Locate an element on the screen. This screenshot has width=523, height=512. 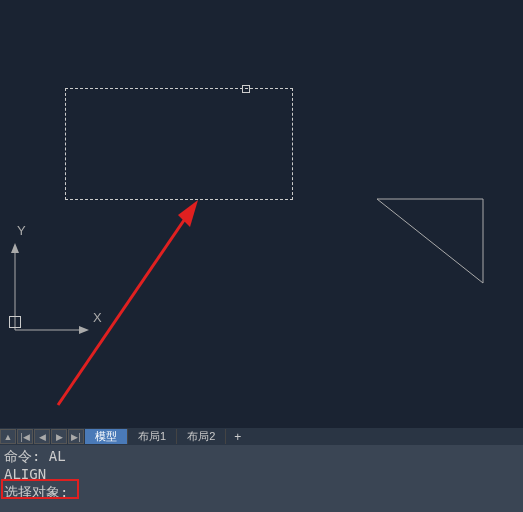
nav-next-button: ▶ is located at coordinates (59, 436).